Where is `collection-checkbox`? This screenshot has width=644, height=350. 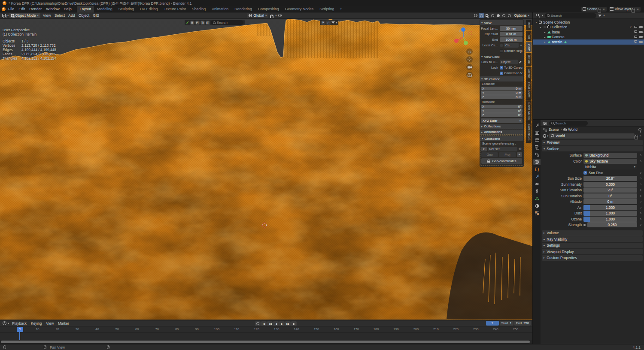 collection-checkbox is located at coordinates (544, 27).